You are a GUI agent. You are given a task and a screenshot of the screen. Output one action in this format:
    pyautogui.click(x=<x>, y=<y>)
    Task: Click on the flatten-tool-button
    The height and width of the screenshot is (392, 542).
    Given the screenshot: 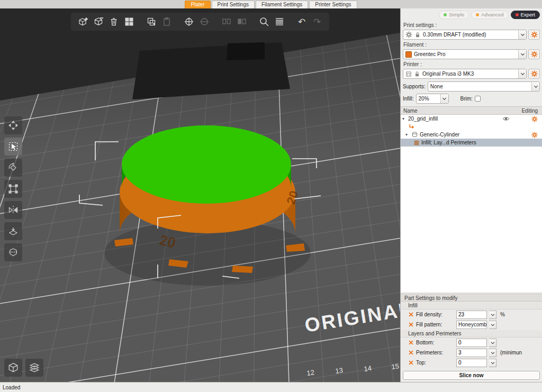 What is the action you would take?
    pyautogui.click(x=13, y=231)
    